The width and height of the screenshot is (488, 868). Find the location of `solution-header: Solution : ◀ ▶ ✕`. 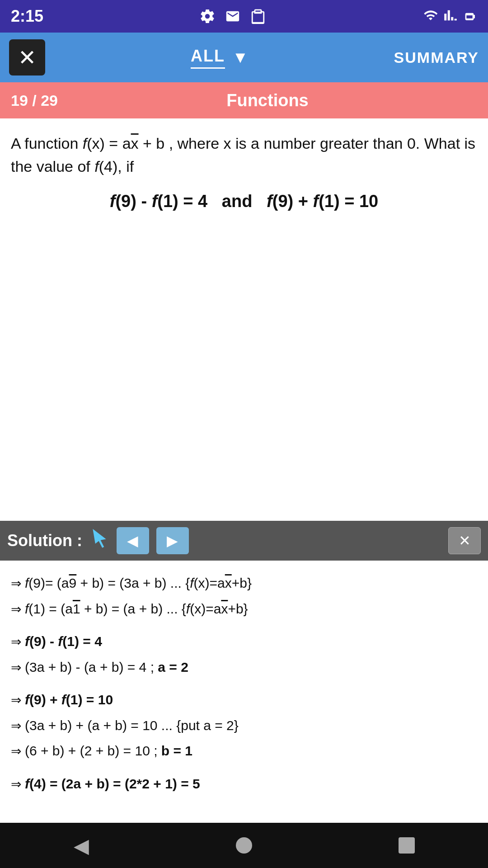

solution-header: Solution : ◀ ▶ ✕ is located at coordinates (244, 541).